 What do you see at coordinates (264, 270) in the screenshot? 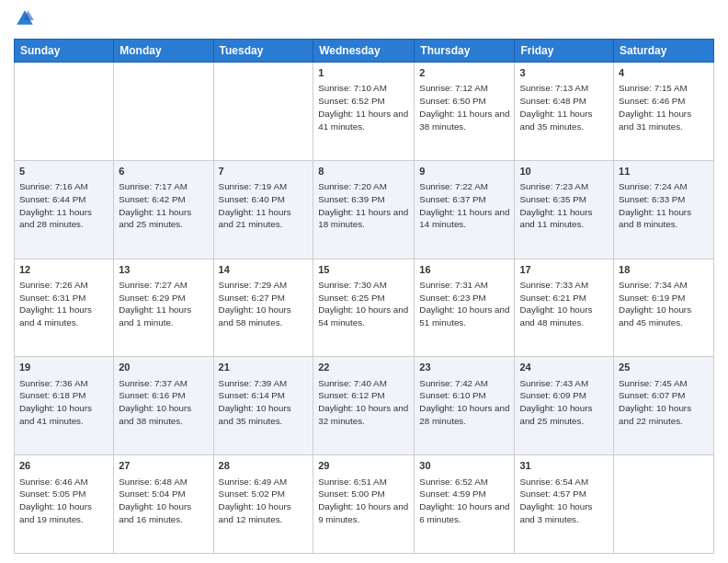
I see `day-number: 14` at bounding box center [264, 270].